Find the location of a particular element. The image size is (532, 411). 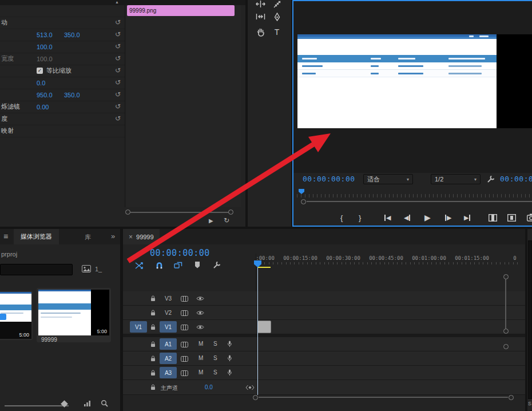

playhead-line is located at coordinates (257, 331).